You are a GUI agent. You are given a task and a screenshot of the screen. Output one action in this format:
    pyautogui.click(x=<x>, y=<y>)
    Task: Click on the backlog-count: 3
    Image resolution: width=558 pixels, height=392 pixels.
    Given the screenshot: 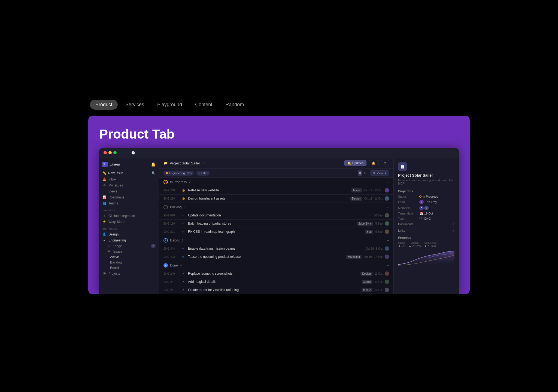 What is the action you would take?
    pyautogui.click(x=185, y=207)
    